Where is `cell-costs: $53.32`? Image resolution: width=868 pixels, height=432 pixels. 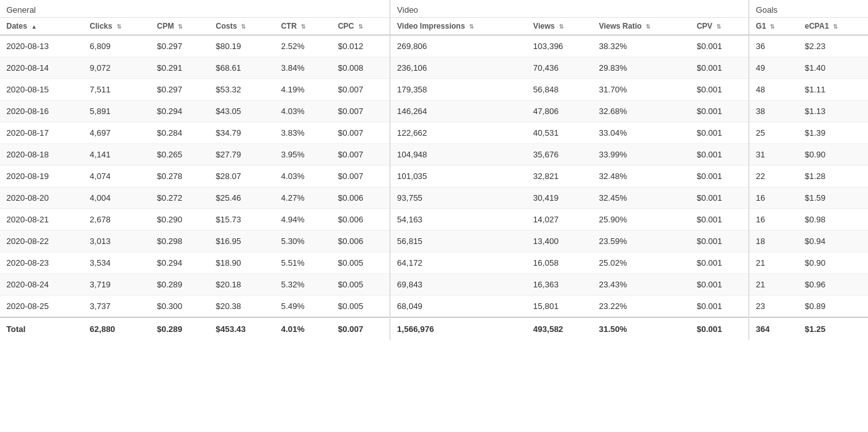
cell-costs: $53.32 is located at coordinates (242, 90).